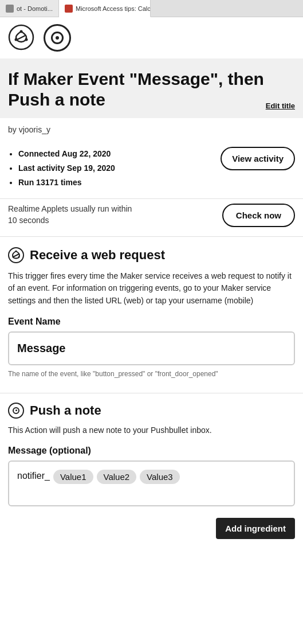 This screenshot has width=303, height=644. I want to click on trigger-webhook-icon, so click(16, 255).